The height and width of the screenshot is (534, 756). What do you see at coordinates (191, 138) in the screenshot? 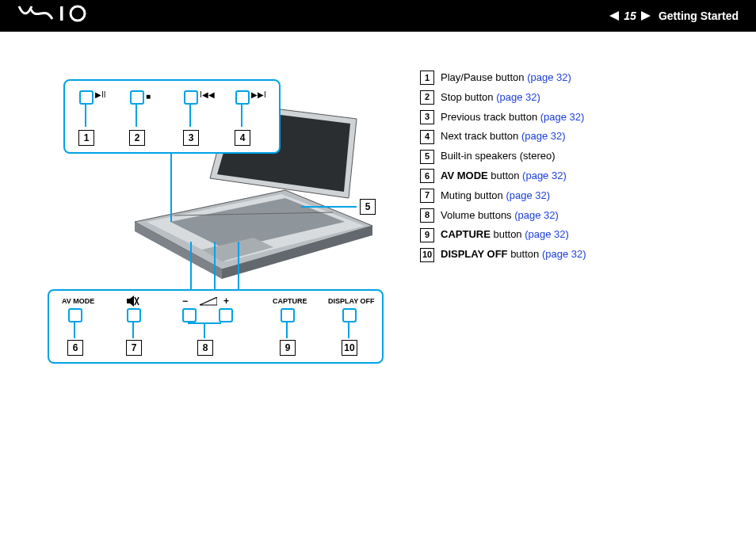
I see `callout-num-3: 3` at bounding box center [191, 138].